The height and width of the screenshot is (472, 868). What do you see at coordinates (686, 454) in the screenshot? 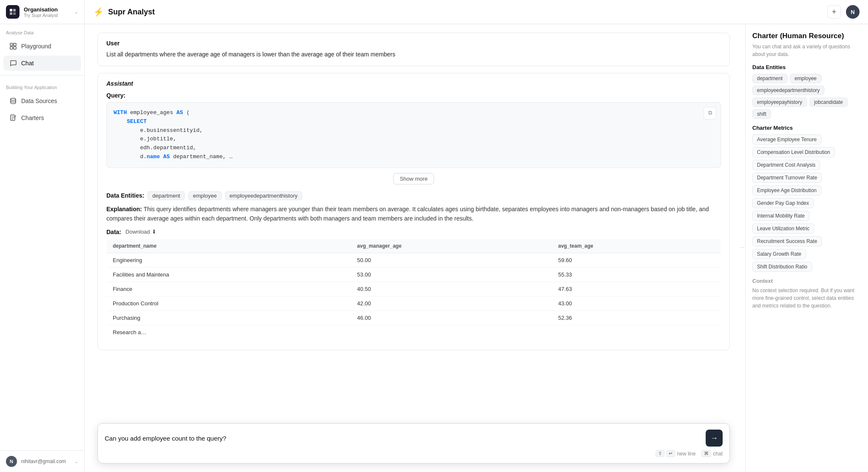
I see `newline-label: new line` at bounding box center [686, 454].